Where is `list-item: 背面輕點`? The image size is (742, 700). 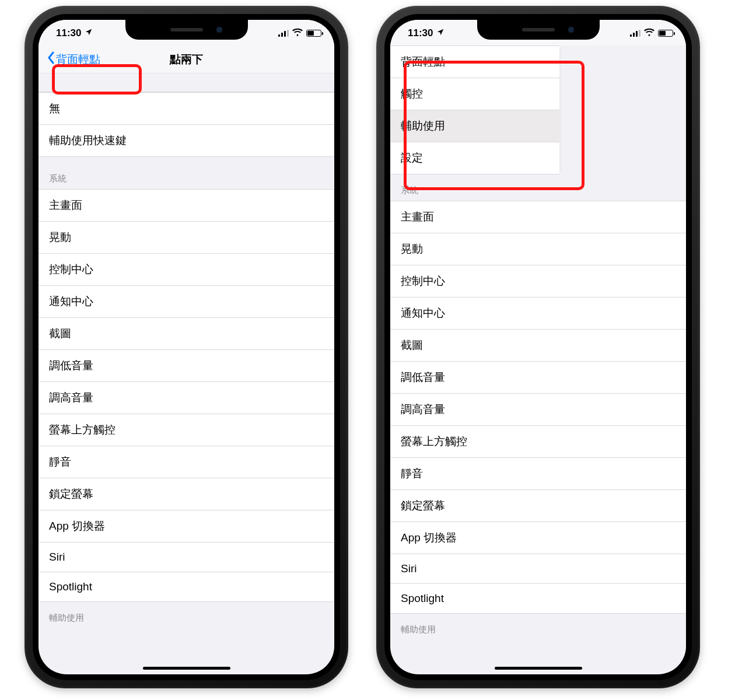 list-item: 背面輕點 is located at coordinates (475, 62).